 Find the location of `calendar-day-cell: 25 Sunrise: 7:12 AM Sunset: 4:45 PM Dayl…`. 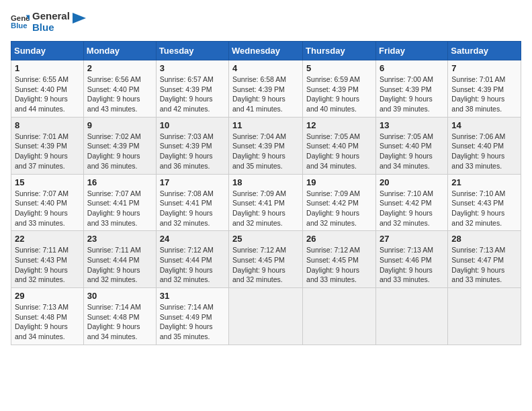

calendar-day-cell: 25 Sunrise: 7:12 AM Sunset: 4:45 PM Dayl… is located at coordinates (266, 259).